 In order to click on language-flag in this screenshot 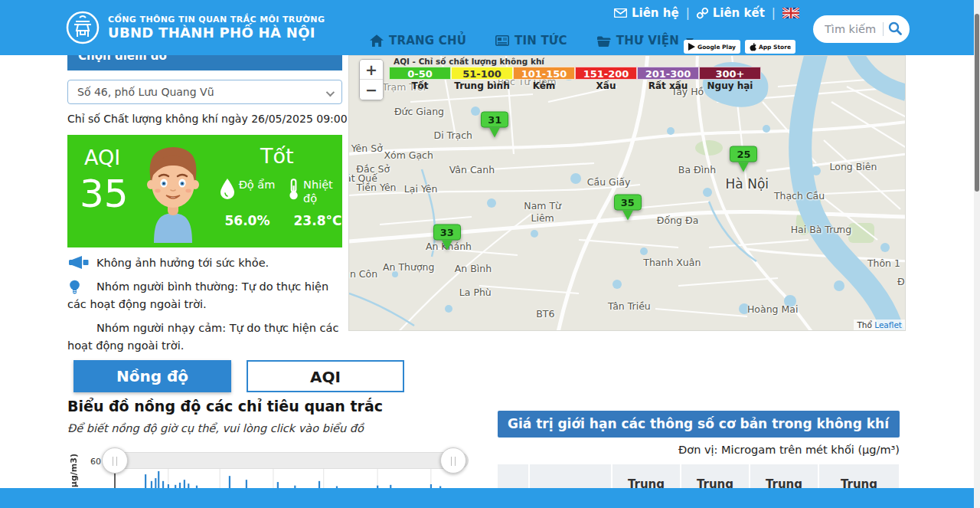, I will do `click(791, 13)`.